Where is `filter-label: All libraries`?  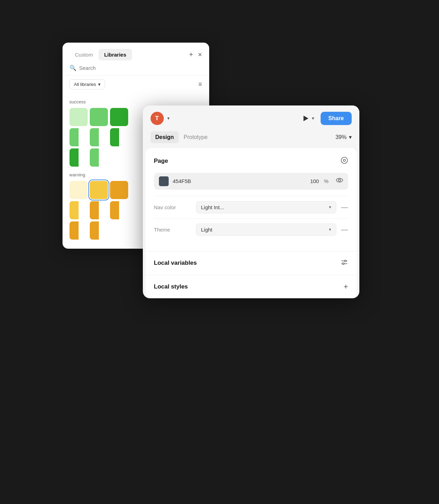 filter-label: All libraries is located at coordinates (85, 85).